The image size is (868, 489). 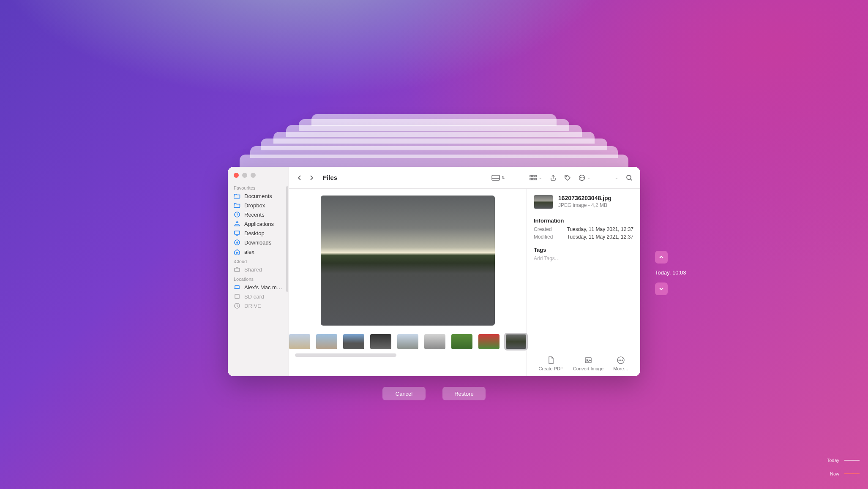 What do you see at coordinates (237, 233) in the screenshot?
I see `desktop-icon` at bounding box center [237, 233].